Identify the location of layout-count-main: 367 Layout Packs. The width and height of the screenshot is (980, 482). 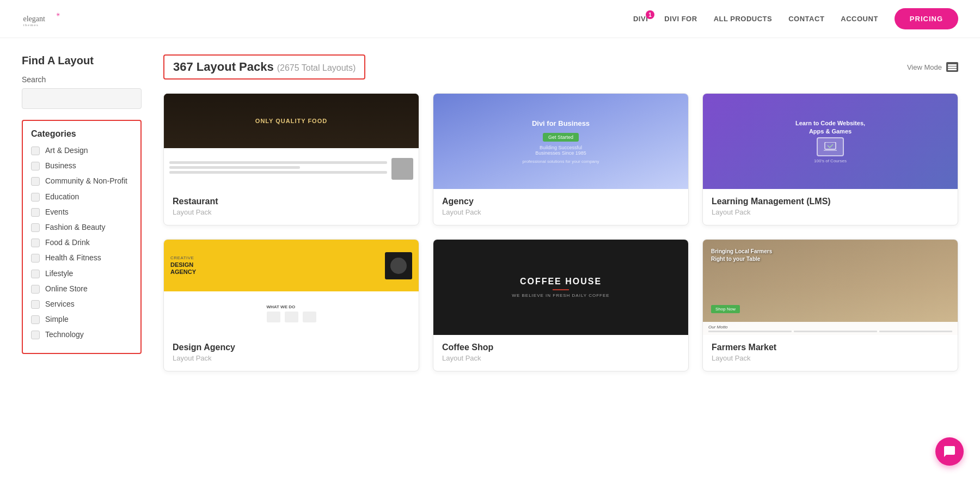
(223, 67).